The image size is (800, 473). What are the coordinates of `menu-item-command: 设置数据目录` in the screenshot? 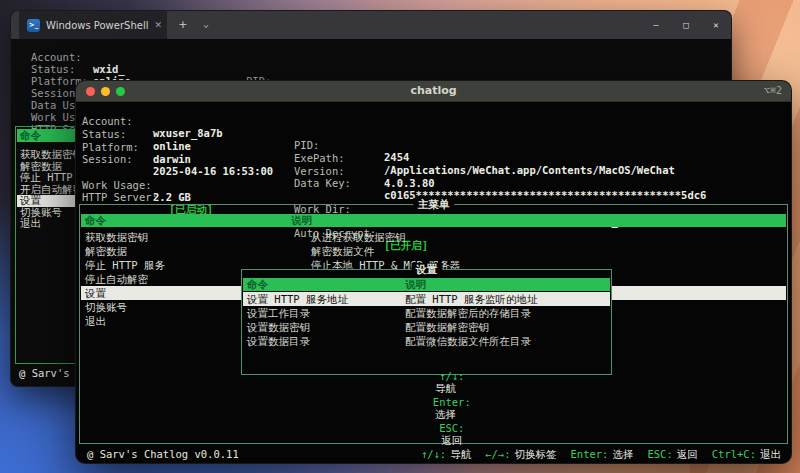 It's located at (278, 341).